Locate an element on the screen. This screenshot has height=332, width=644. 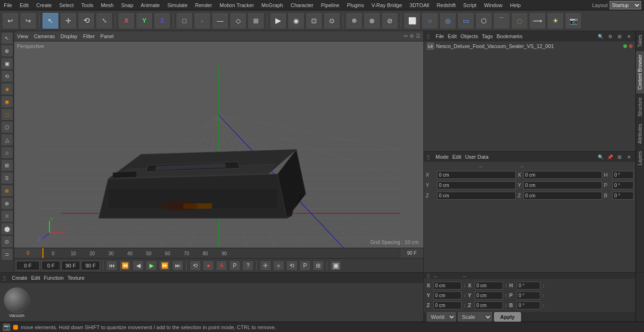
menu-mograph: MoGraph is located at coordinates (272, 5).